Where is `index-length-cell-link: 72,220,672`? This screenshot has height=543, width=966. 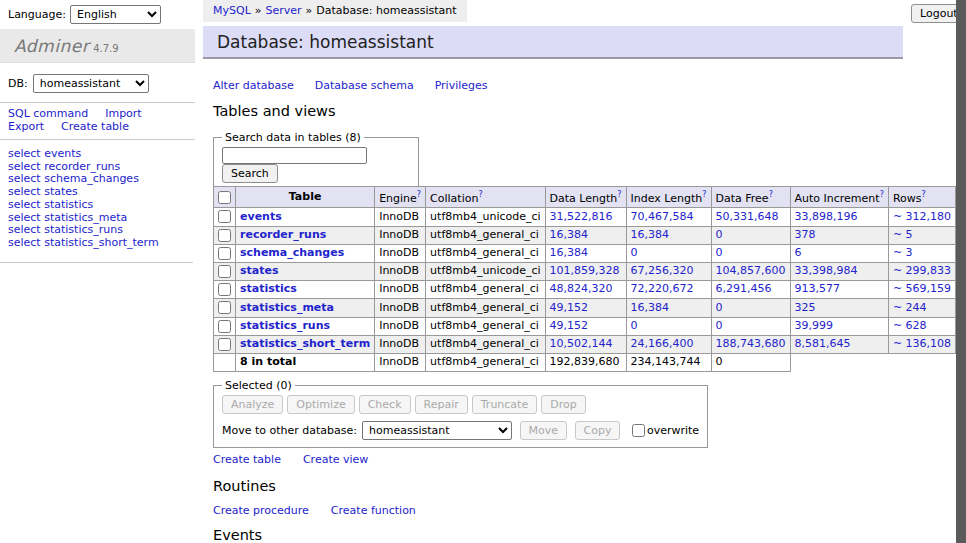 index-length-cell-link: 72,220,672 is located at coordinates (662, 288).